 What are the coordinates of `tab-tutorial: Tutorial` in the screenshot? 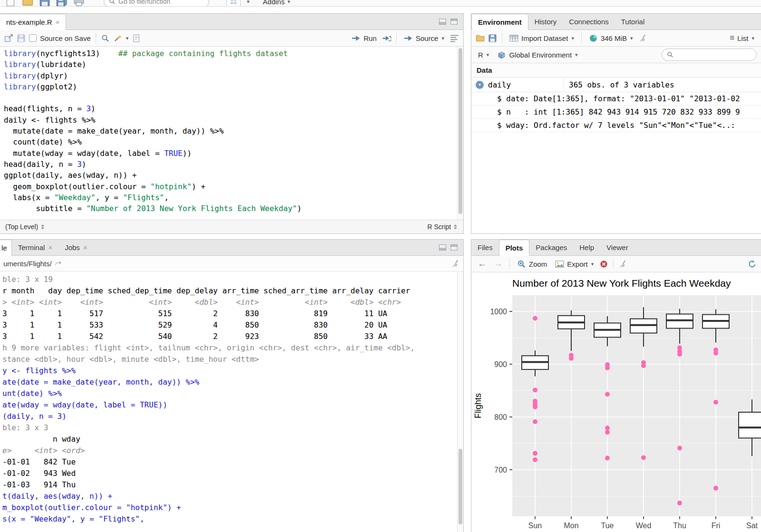 It's located at (633, 22).